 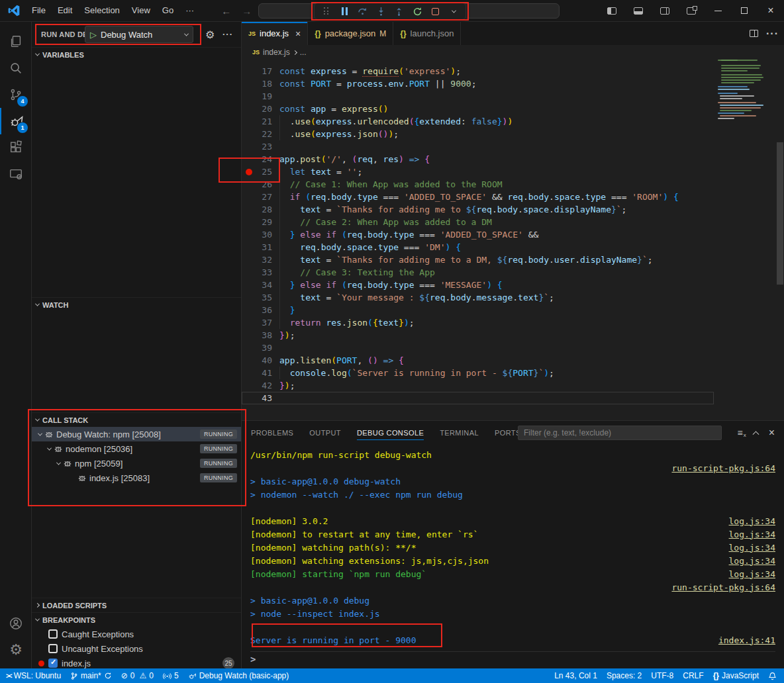 What do you see at coordinates (771, 11) in the screenshot?
I see `close-icon: ×` at bounding box center [771, 11].